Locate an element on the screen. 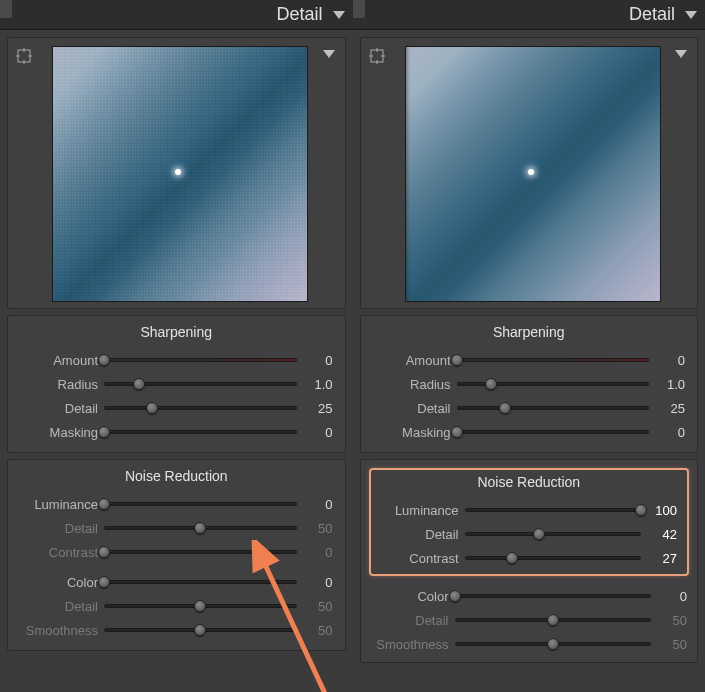  noise-section: Noise Reduction Luminance 0 Detail 50 Co… is located at coordinates (176, 555).